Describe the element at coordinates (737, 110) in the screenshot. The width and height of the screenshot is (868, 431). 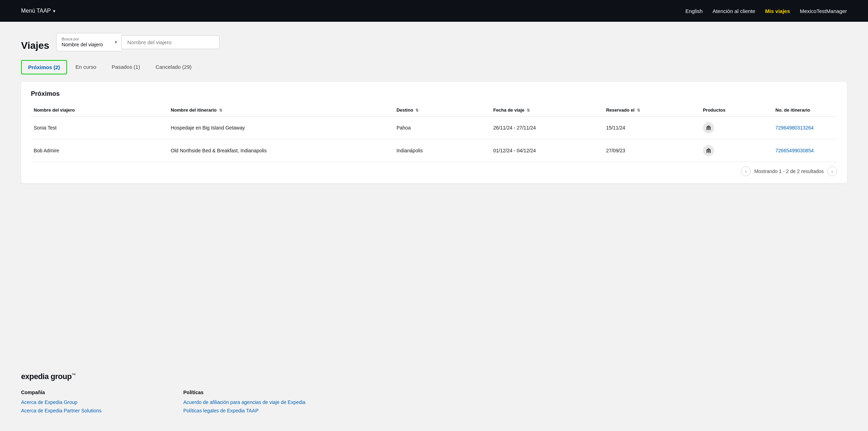
I see `col-header-productos: Productos` at that location.